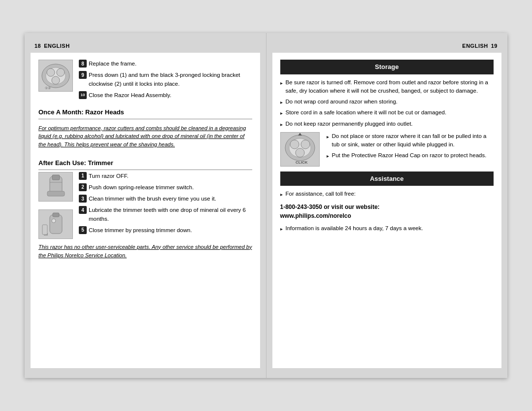 This screenshot has width=532, height=411. What do you see at coordinates (390, 112) in the screenshot?
I see `storage-bullet-3-text: Store cord in a safe location where it w…` at bounding box center [390, 112].